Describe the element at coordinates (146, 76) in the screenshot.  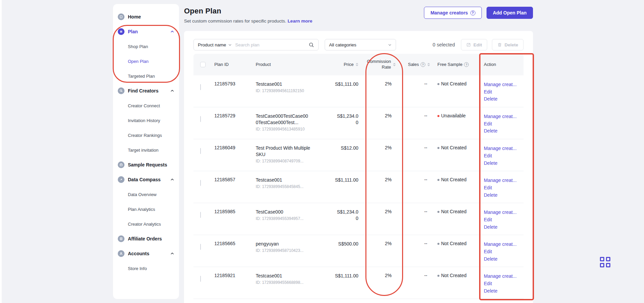
I see `sidebar-item-targeted-plan: Targeted Plan` at that location.